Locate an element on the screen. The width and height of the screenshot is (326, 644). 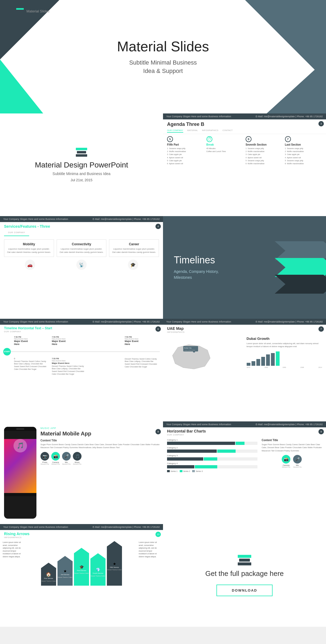
music-label: Music is located at coordinates (77, 462).